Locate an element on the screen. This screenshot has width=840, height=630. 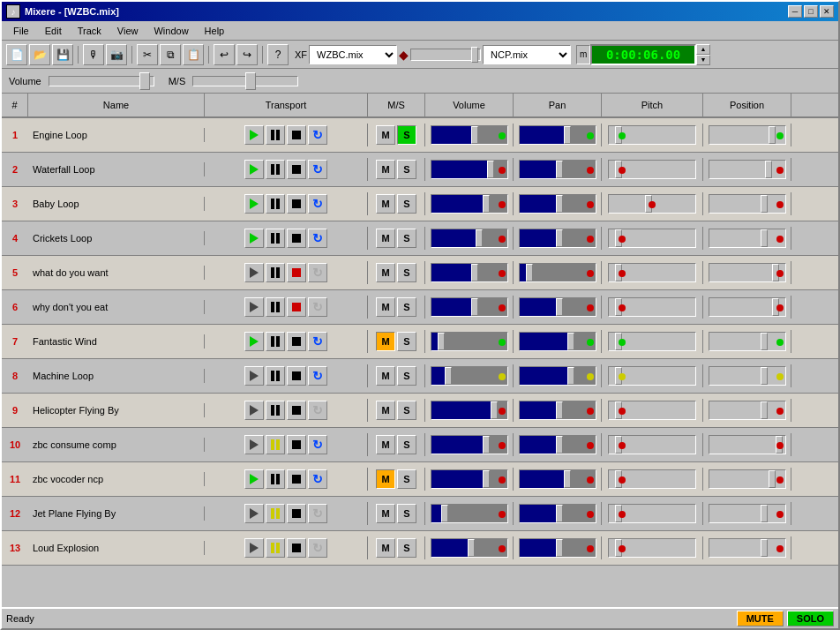
timecode-down: ▼ is located at coordinates (703, 60).